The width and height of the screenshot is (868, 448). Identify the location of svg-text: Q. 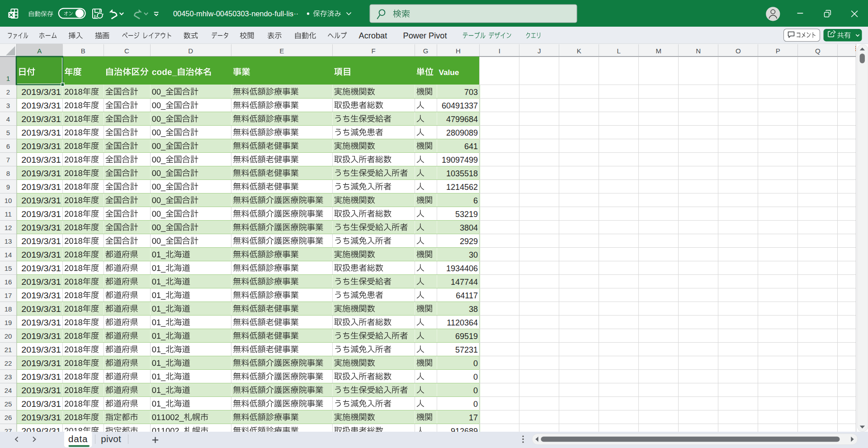
(818, 51).